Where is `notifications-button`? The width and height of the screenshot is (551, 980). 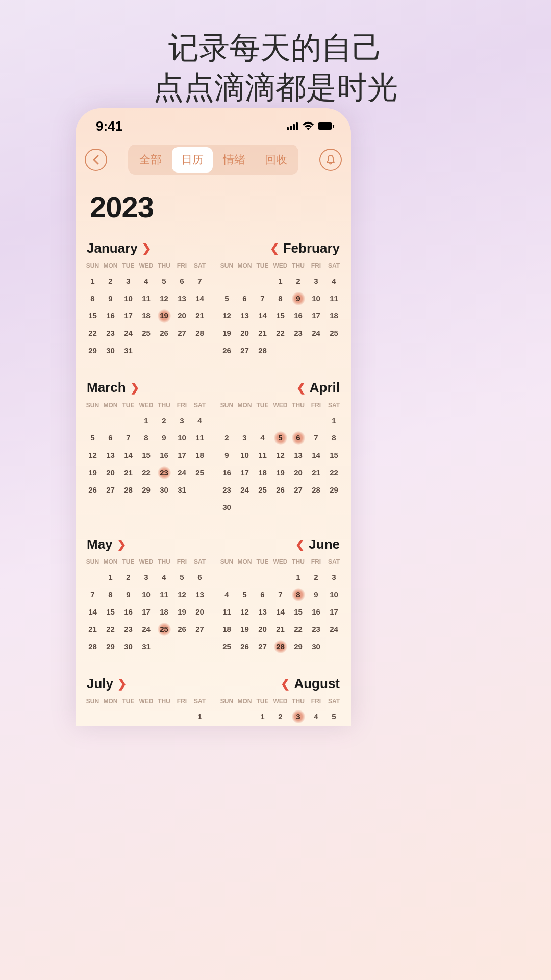
notifications-button is located at coordinates (331, 160).